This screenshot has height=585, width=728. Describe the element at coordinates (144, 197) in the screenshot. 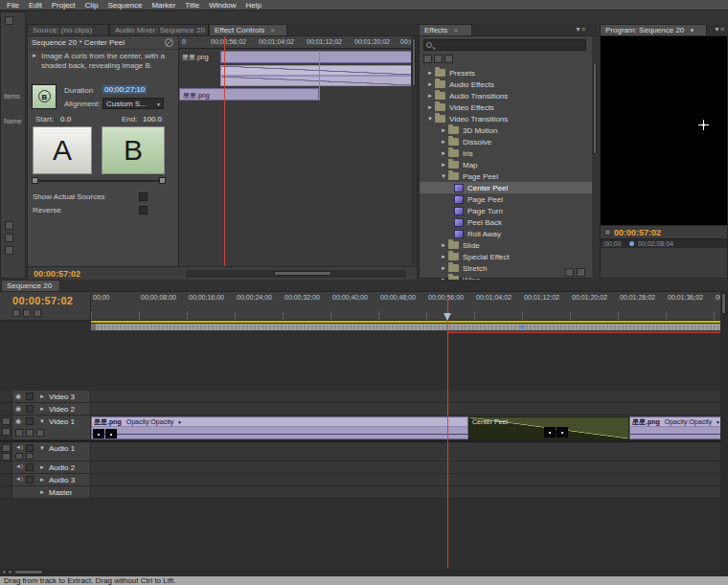

I see `show-actual-sources-checkbox` at that location.